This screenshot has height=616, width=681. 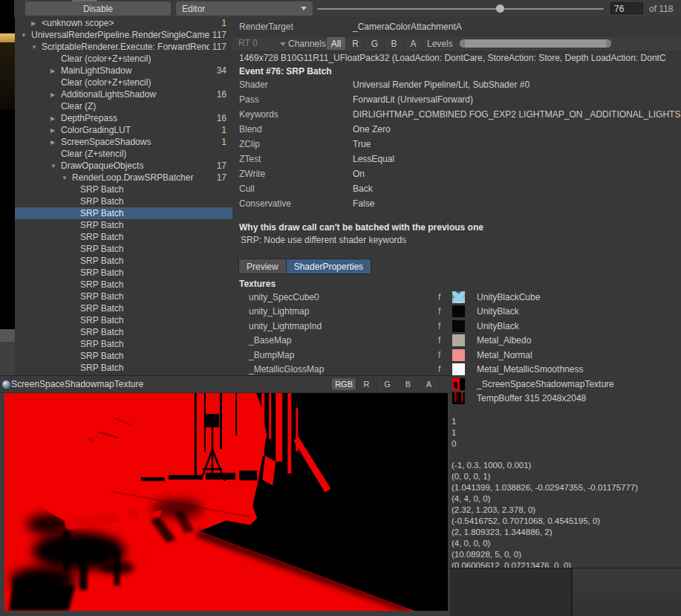 I want to click on property-key: ZClip, so click(x=293, y=146).